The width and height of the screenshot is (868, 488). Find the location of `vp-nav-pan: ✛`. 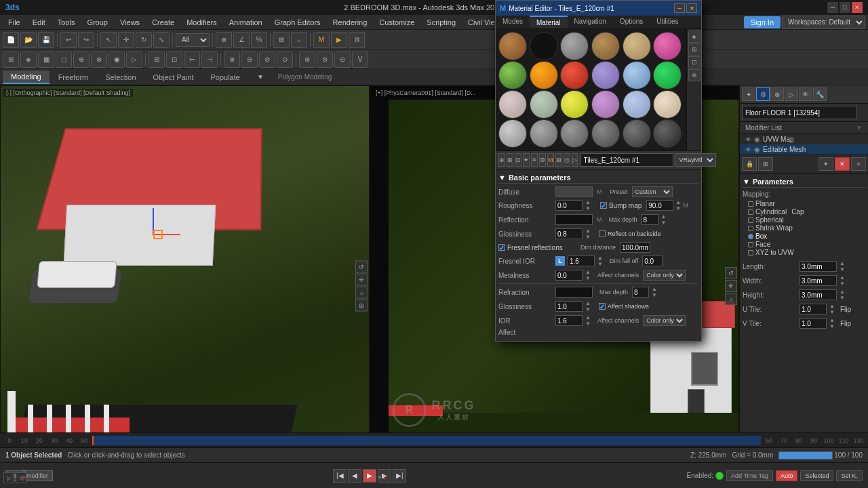

vp-nav-pan: ✛ is located at coordinates (361, 280).